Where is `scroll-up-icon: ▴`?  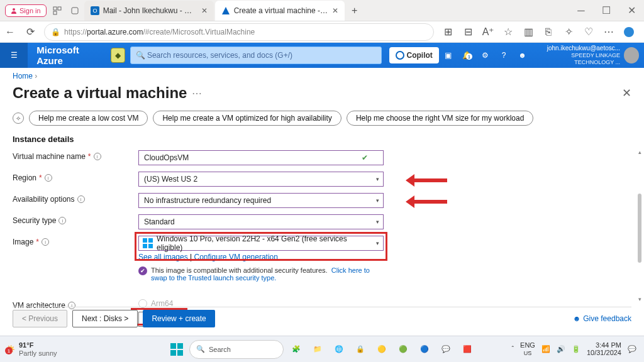
scroll-up-icon: ▴ is located at coordinates (640, 152).